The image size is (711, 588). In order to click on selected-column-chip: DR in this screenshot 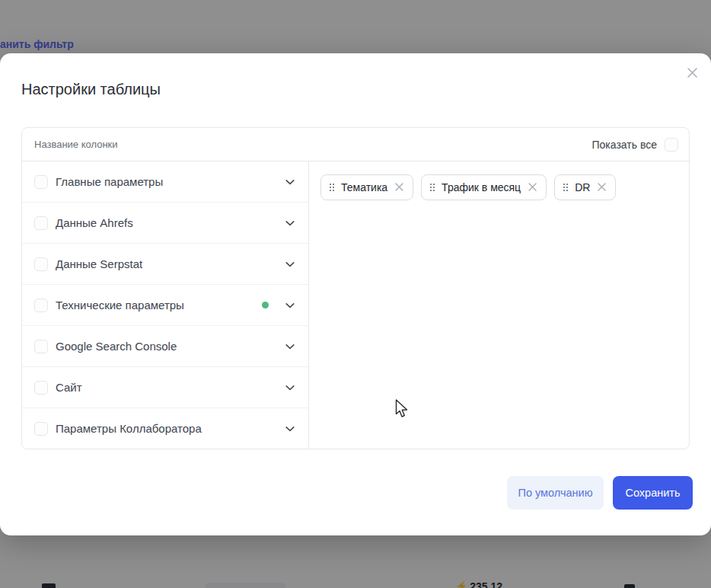, I will do `click(585, 187)`.